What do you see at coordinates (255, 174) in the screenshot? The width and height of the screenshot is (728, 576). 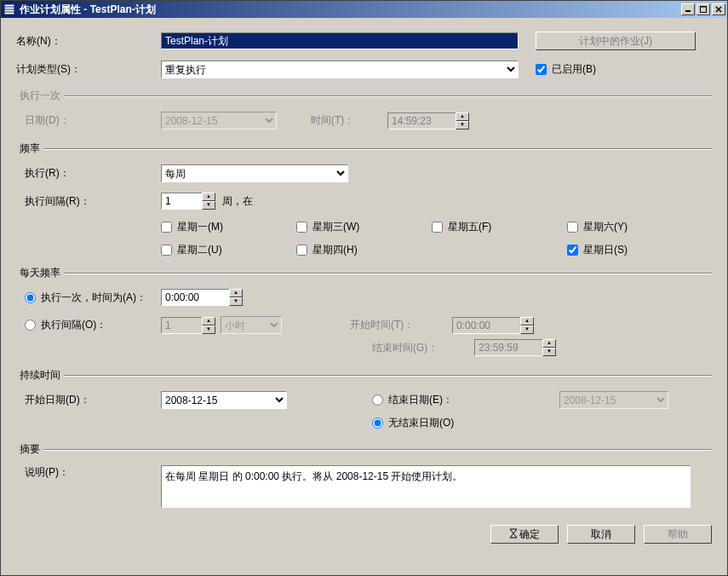 I see `execute-combo: 每周` at bounding box center [255, 174].